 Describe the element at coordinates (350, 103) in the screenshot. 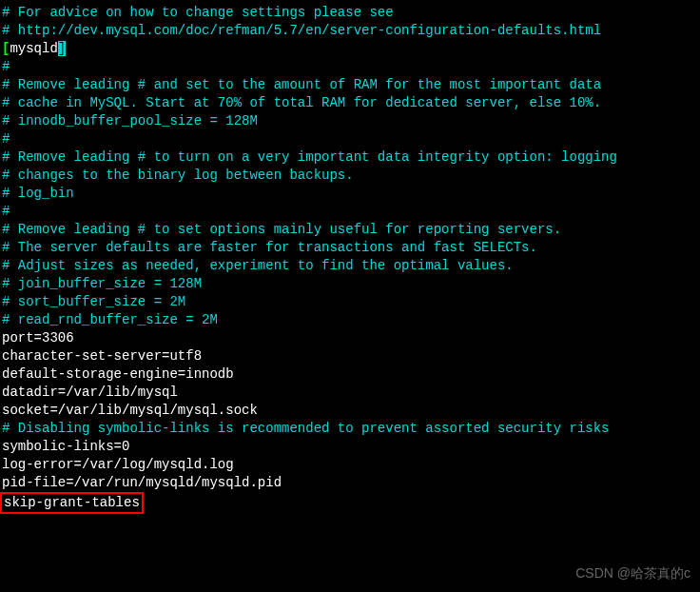

I see `config-comment: # cache in MySQL. Start at 70% of total …` at that location.